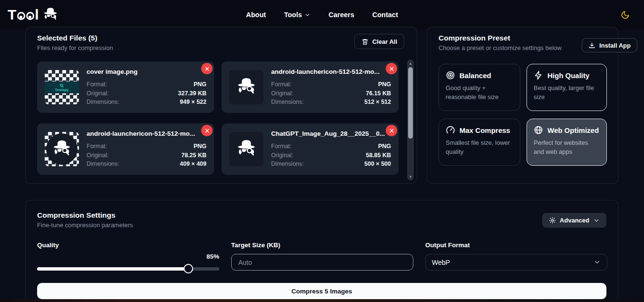 The image size is (644, 302). I want to click on scrollbar-down-arrow: ▼, so click(410, 177).